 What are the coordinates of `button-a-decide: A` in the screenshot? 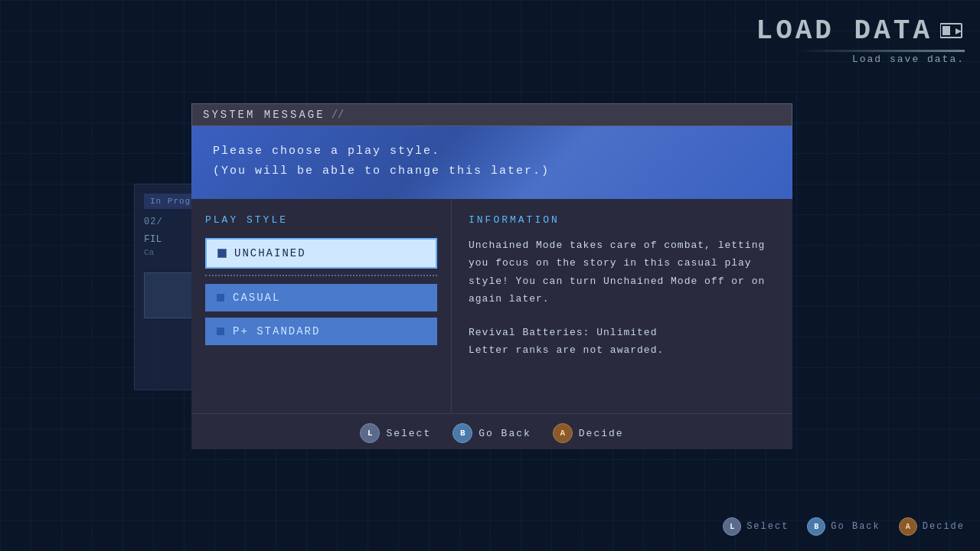 It's located at (563, 433).